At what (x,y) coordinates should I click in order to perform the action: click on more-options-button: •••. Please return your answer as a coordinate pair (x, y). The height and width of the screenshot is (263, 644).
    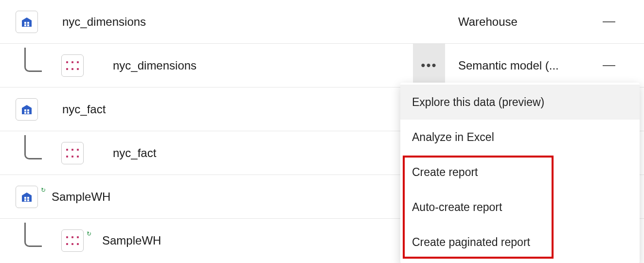
    Looking at the image, I should click on (429, 66).